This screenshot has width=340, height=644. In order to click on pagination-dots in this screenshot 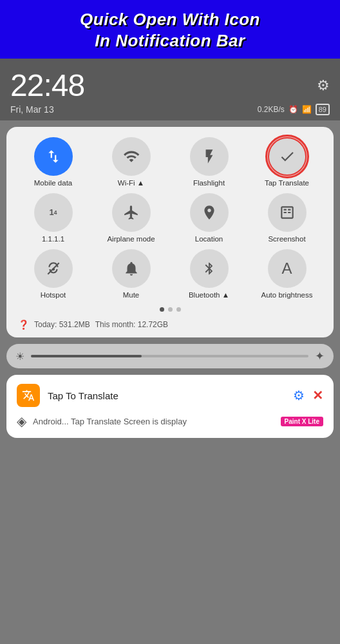, I will do `click(170, 309)`.